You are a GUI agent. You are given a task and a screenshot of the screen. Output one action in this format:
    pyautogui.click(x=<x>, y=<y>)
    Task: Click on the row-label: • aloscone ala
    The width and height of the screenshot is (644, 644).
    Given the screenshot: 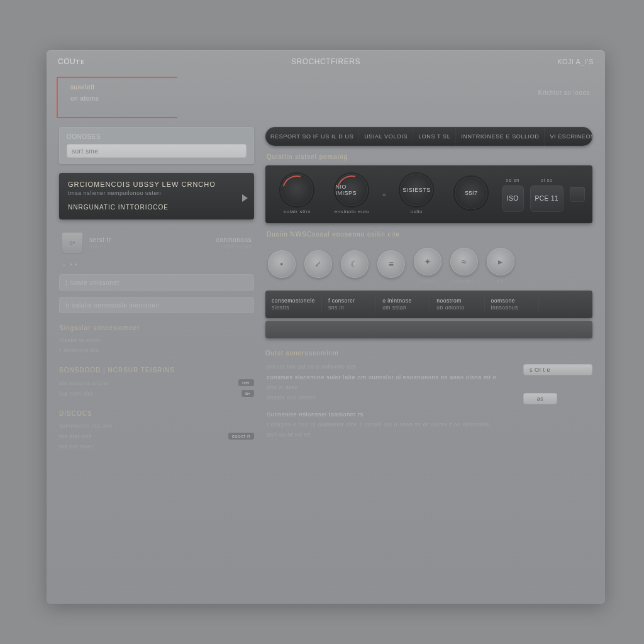 What is the action you would take?
    pyautogui.click(x=79, y=350)
    